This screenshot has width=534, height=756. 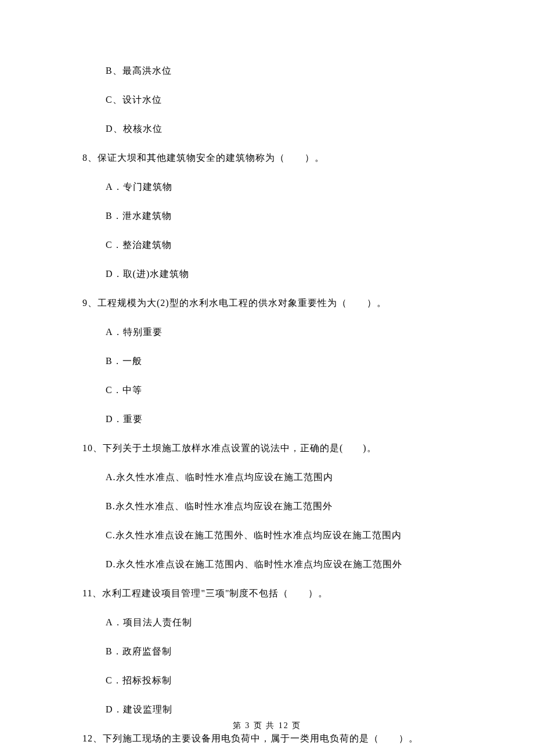 I want to click on q10-option-b: B.永久性水准点、临时性水准点均应设在施工范围外, so click(x=268, y=506).